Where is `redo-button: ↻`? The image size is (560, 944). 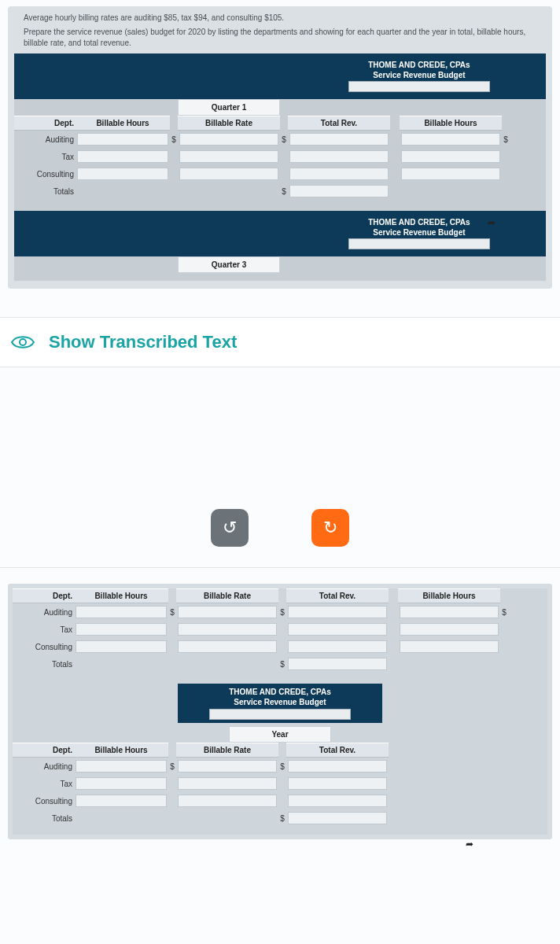 redo-button: ↻ is located at coordinates (330, 528).